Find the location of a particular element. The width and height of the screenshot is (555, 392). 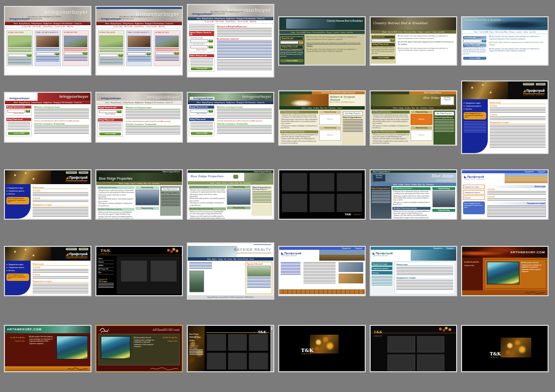

logo-subtitle: строительная компания is located at coordinates (77, 258).